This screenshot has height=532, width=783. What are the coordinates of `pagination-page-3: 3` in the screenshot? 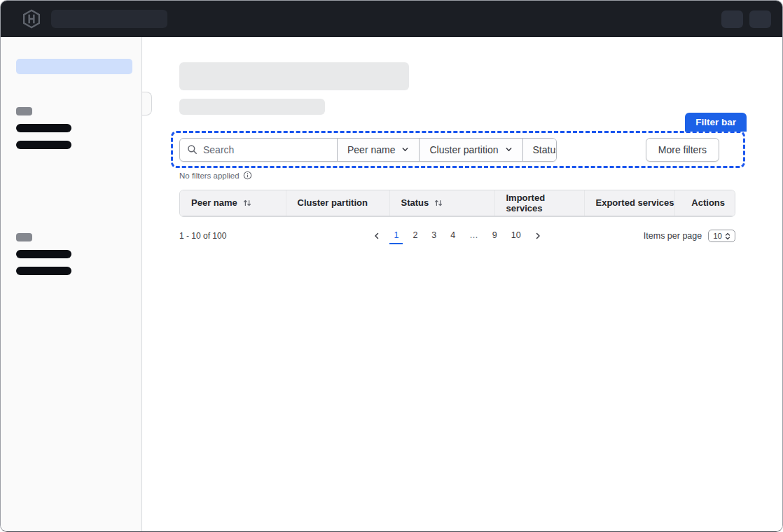 It's located at (434, 237).